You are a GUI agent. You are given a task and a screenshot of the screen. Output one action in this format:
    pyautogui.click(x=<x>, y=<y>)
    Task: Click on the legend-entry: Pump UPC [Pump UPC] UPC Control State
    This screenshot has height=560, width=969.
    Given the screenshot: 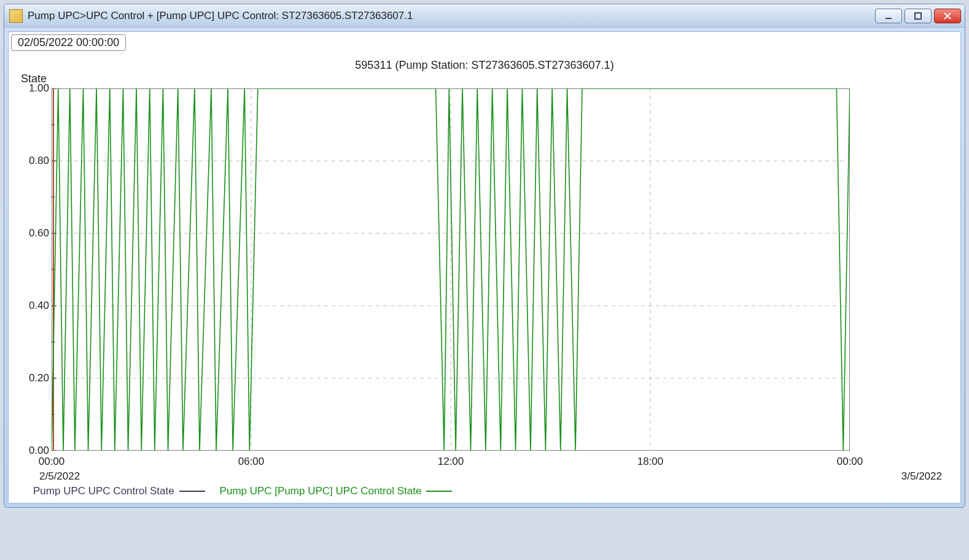 What is the action you would take?
    pyautogui.click(x=337, y=491)
    